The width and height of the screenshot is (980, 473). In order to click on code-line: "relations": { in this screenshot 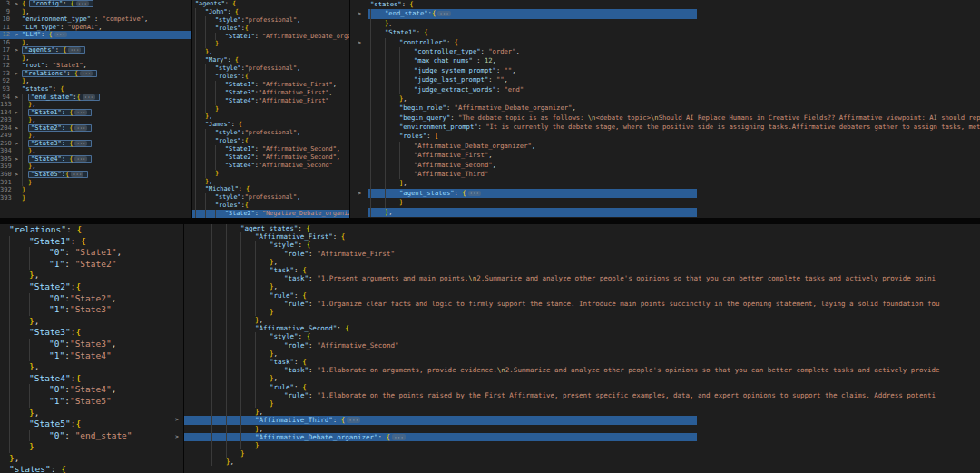, I will do `click(93, 231)`.